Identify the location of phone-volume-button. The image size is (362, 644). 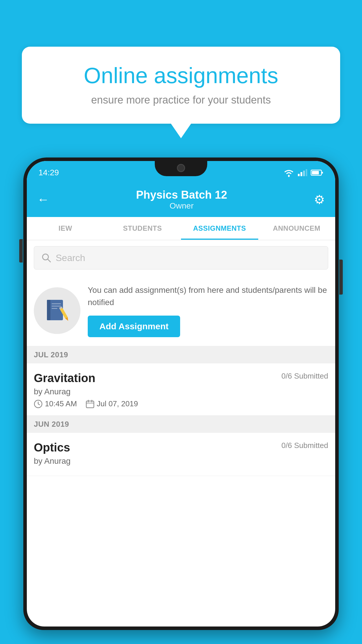
(21, 251).